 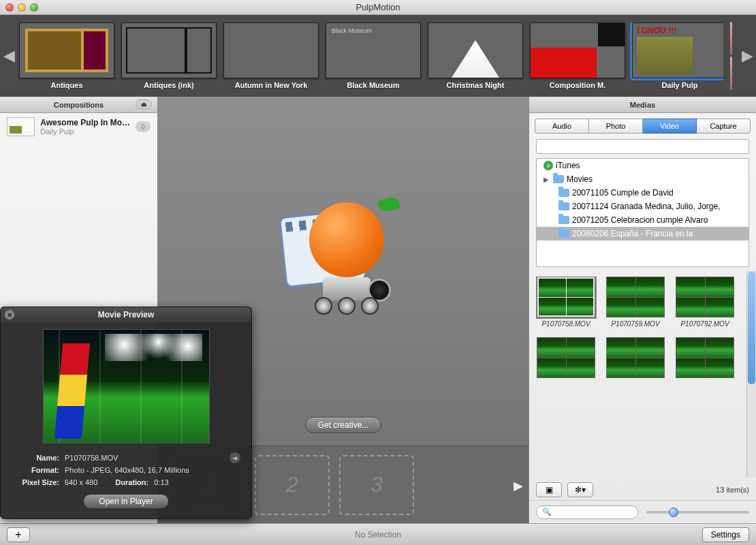 I want to click on media-item: P1070792.MOV, so click(x=705, y=302).